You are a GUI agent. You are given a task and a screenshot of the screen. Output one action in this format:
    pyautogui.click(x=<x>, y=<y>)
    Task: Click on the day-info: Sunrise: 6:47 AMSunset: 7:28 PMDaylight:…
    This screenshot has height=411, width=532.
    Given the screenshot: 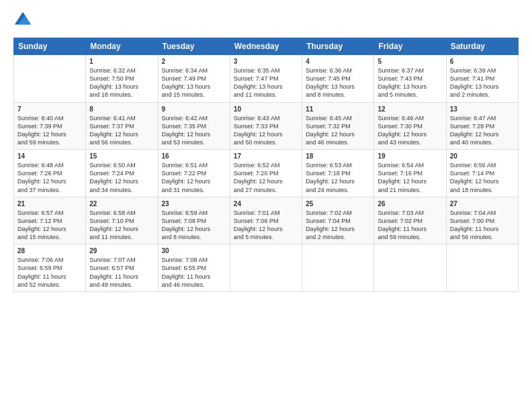 What is the action you would take?
    pyautogui.click(x=482, y=130)
    